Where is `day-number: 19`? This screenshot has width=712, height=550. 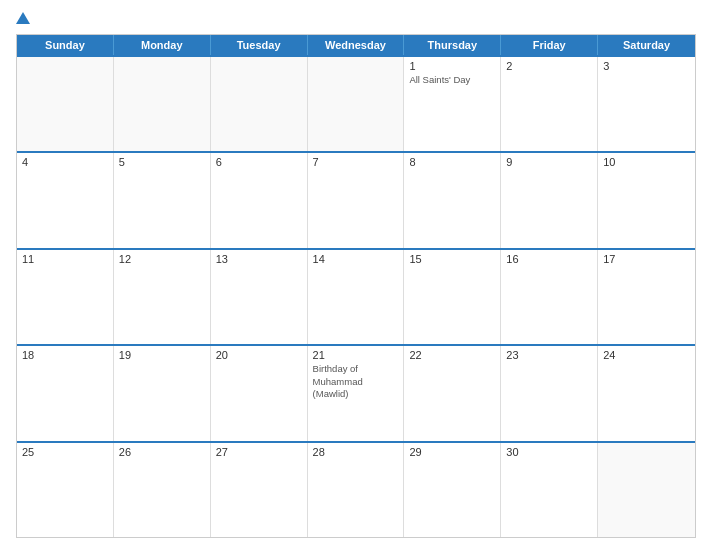 day-number: 19 is located at coordinates (162, 355).